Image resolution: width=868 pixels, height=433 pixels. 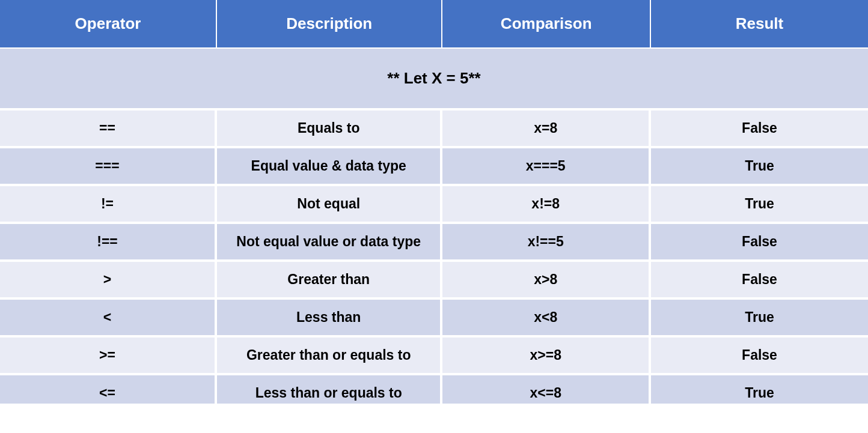 I want to click on cell-comparison: x=8, so click(x=547, y=130).